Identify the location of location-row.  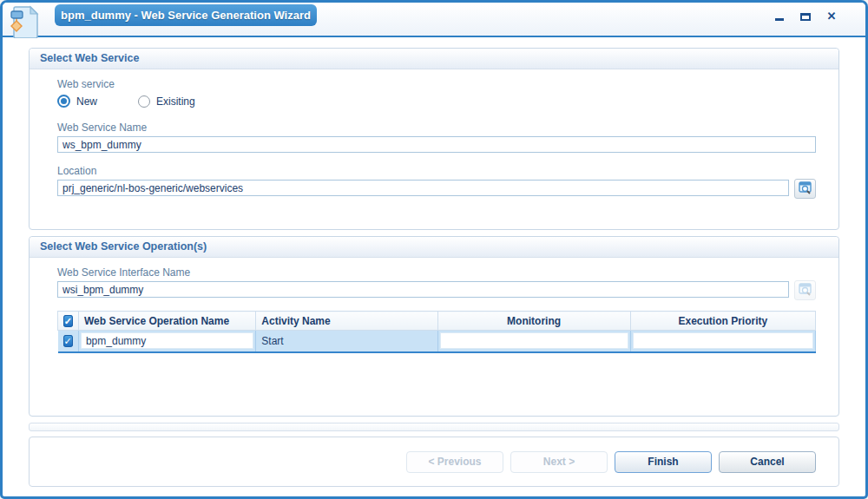
(437, 189).